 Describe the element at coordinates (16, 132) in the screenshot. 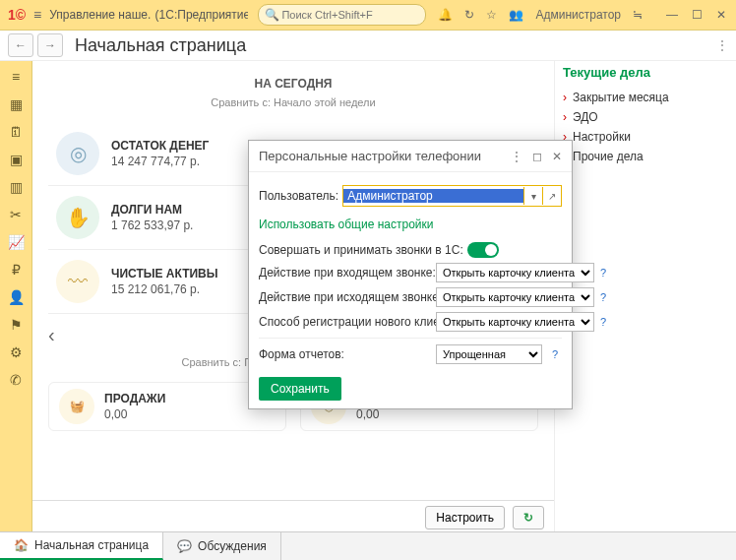

I see `sidebar-item-2: 🗓` at that location.